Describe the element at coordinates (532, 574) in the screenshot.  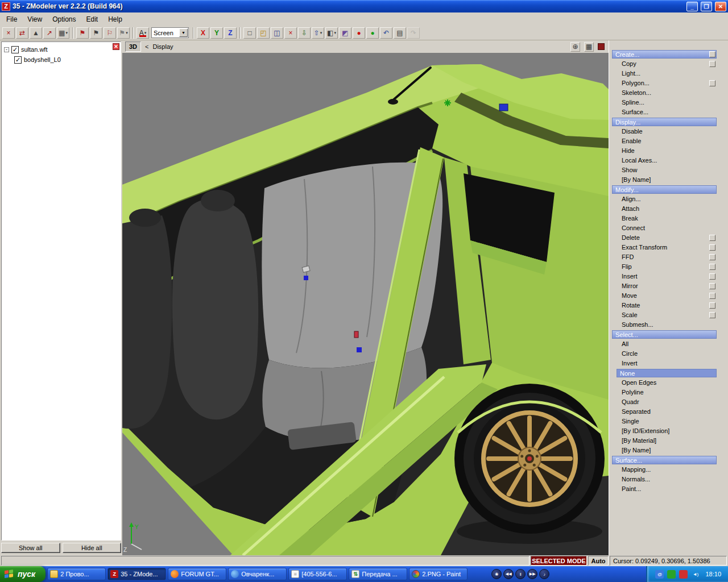
I see `media-next-button: ▶▶` at that location.